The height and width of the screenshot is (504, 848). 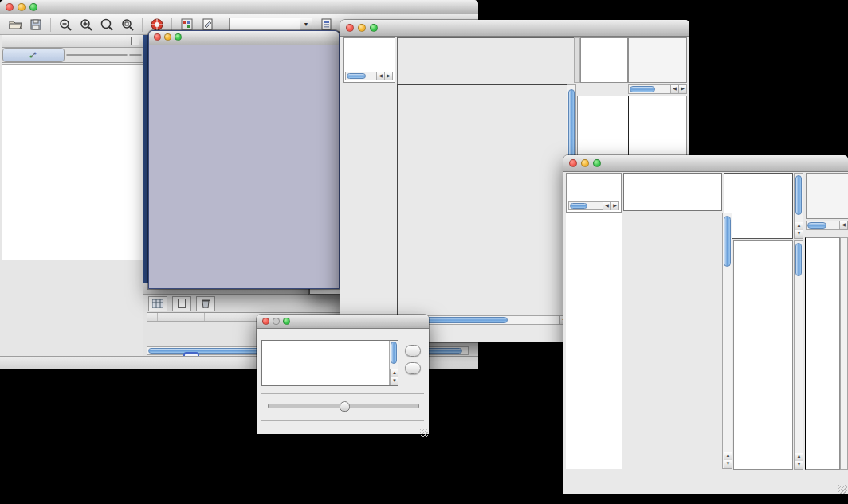 I want to click on treeview2-genes-scrollbar, so click(x=844, y=354).